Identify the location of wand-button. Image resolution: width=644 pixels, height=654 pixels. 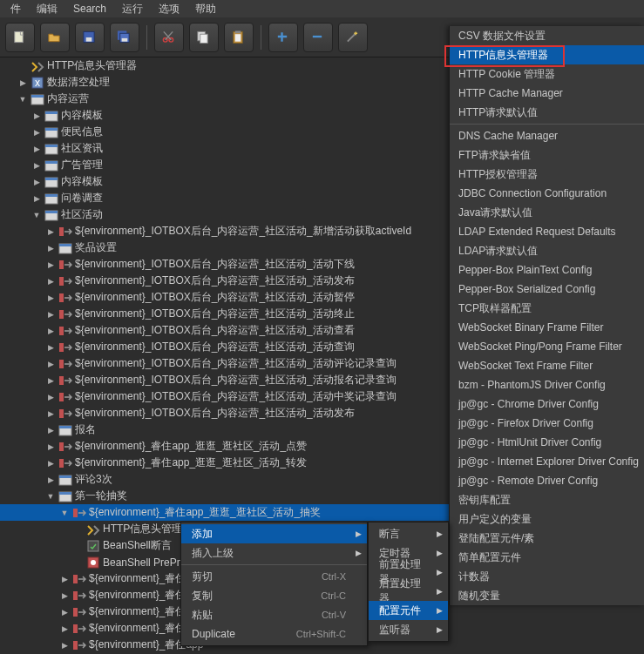
(353, 37).